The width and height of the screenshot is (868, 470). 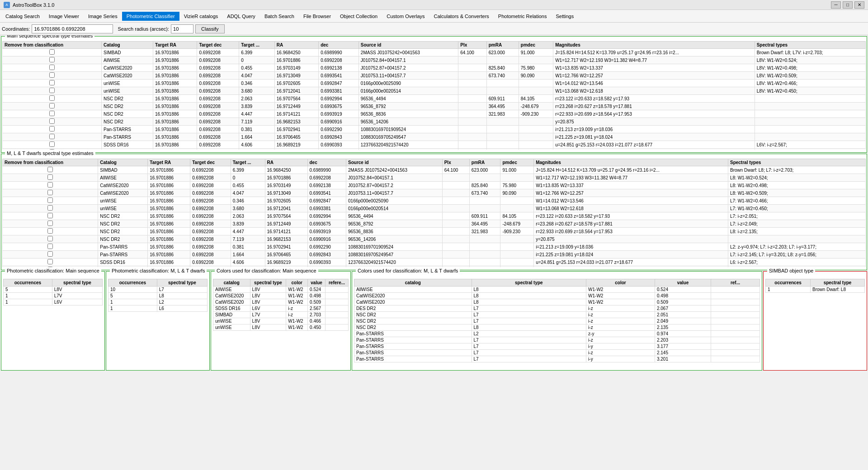 I want to click on menu-item-settings: Settings, so click(x=565, y=16).